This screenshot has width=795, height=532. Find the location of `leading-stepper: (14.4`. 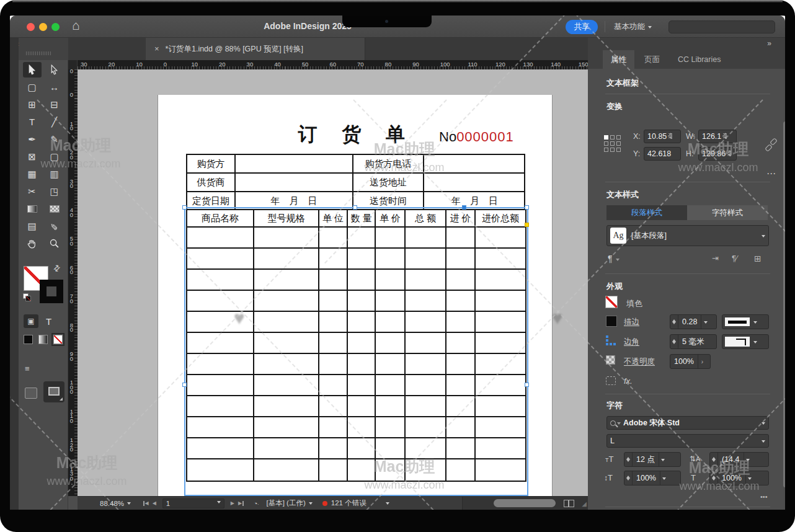

leading-stepper: (14.4 is located at coordinates (739, 459).